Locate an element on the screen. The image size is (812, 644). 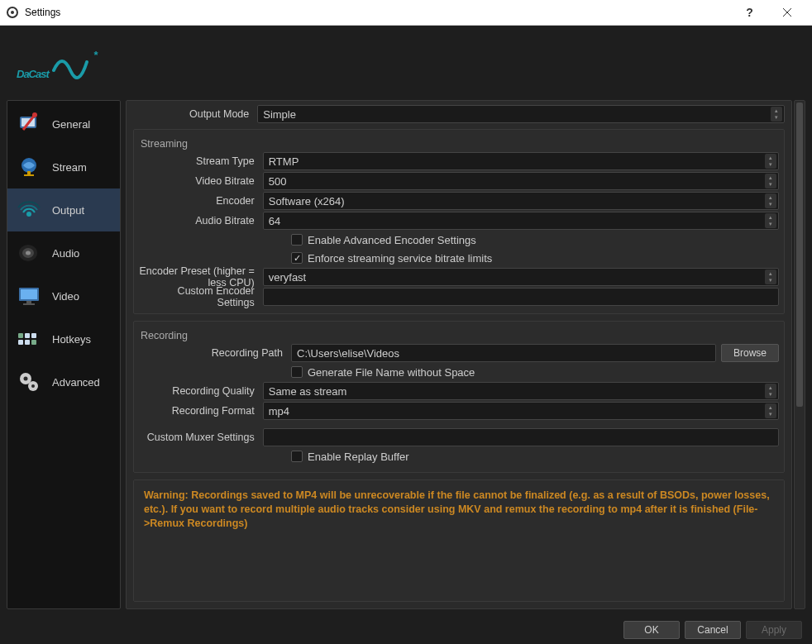
encoder-select: Software (x264)▴▾ is located at coordinates (521, 201).